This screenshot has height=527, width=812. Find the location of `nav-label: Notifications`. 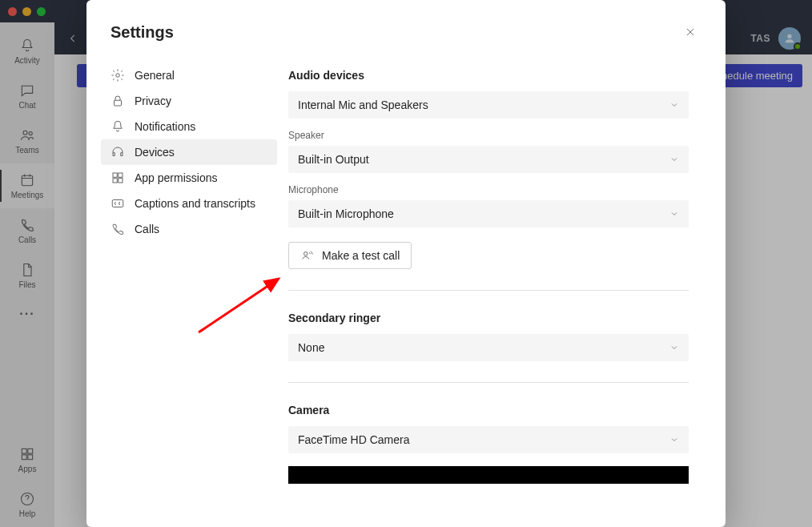

nav-label: Notifications is located at coordinates (165, 127).